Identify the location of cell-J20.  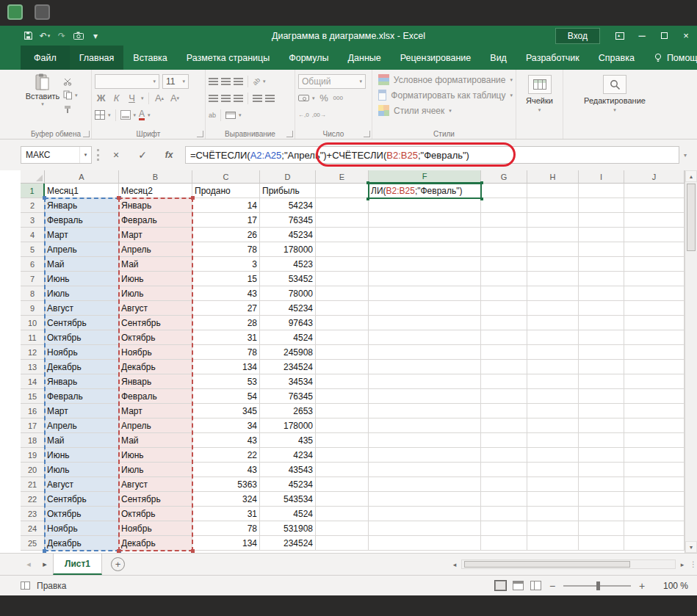
(654, 470).